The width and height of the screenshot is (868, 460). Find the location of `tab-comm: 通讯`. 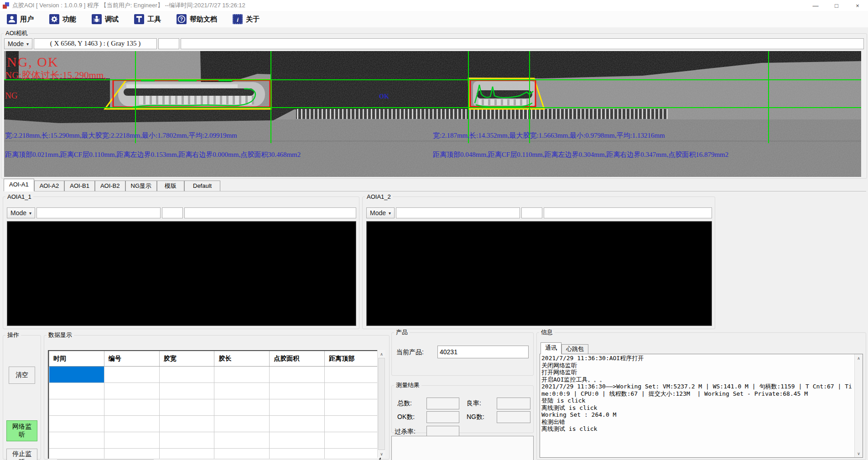

tab-comm: 通讯 is located at coordinates (551, 348).